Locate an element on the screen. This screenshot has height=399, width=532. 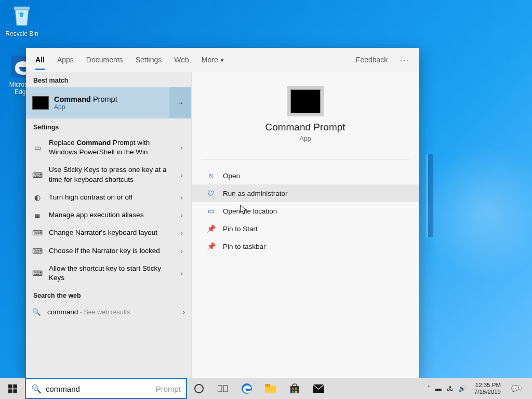
web-search-result: 🔍 command - See web results › is located at coordinates (109, 312).